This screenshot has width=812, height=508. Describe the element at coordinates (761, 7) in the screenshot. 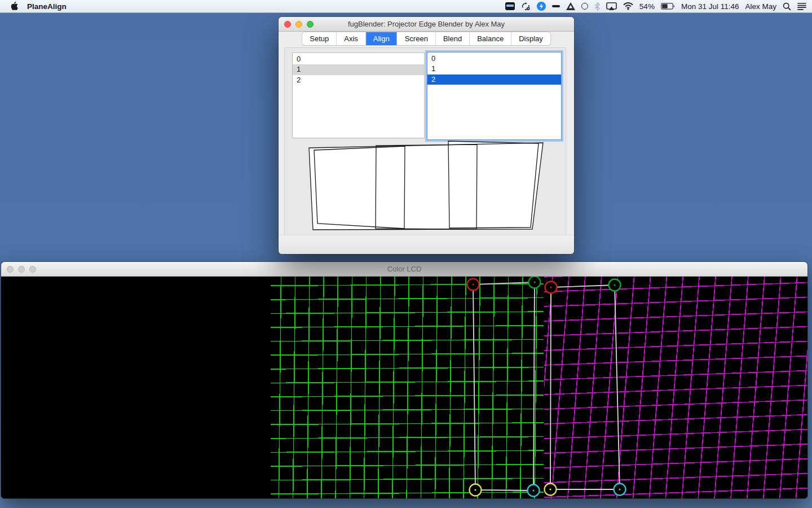

I see `user-menu: Alex May` at that location.